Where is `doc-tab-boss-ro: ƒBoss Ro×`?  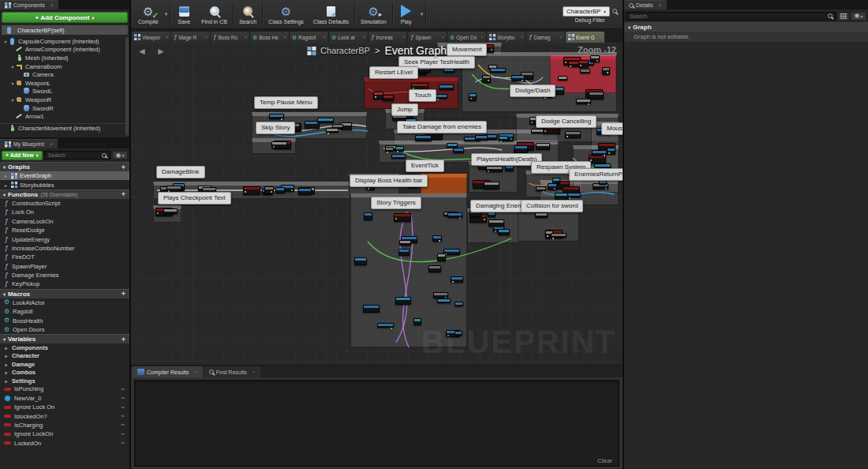 doc-tab-boss-ro: ƒBoss Ro× is located at coordinates (230, 37).